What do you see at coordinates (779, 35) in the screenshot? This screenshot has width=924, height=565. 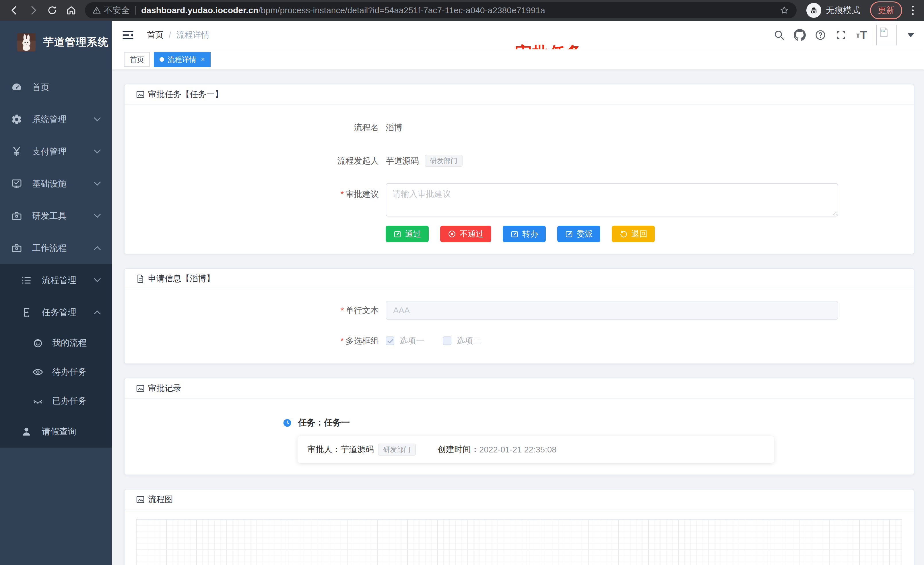 I see `search-icon` at bounding box center [779, 35].